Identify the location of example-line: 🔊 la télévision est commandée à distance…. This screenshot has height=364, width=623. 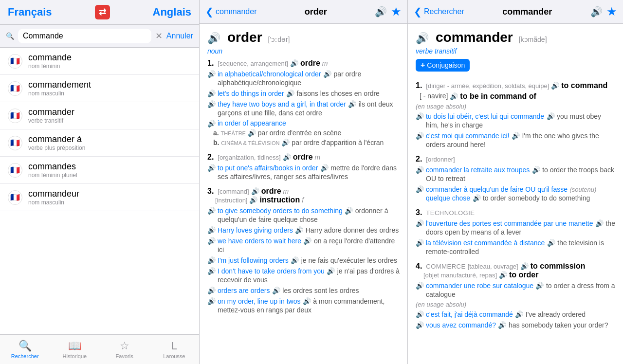
(515, 247).